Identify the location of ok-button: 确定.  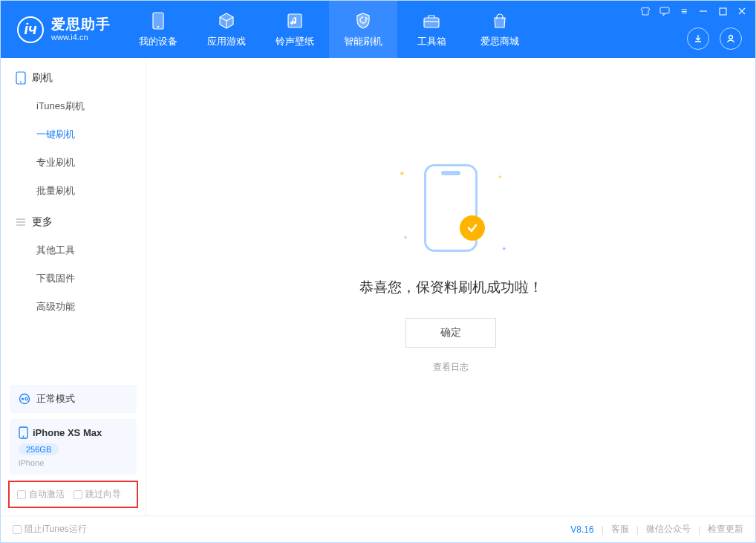
(451, 333).